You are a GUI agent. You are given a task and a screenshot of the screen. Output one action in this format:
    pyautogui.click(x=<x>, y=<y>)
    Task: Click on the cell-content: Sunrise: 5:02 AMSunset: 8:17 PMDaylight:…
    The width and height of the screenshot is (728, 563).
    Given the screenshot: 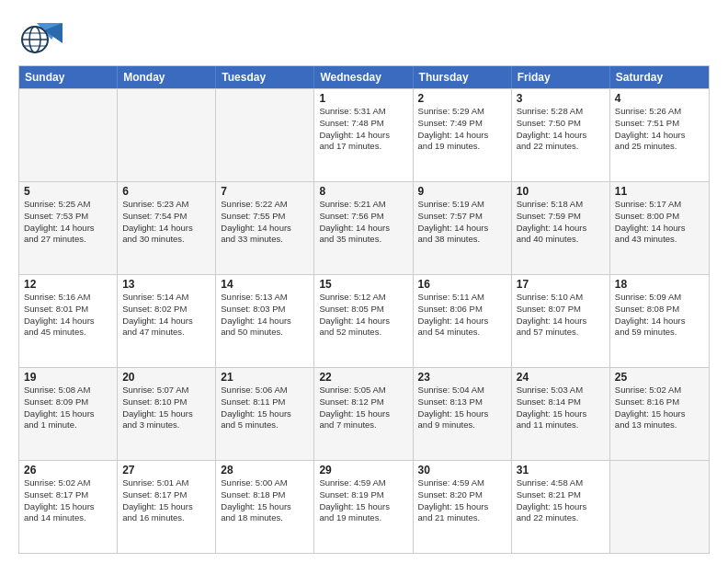 What is the action you would take?
    pyautogui.click(x=68, y=500)
    